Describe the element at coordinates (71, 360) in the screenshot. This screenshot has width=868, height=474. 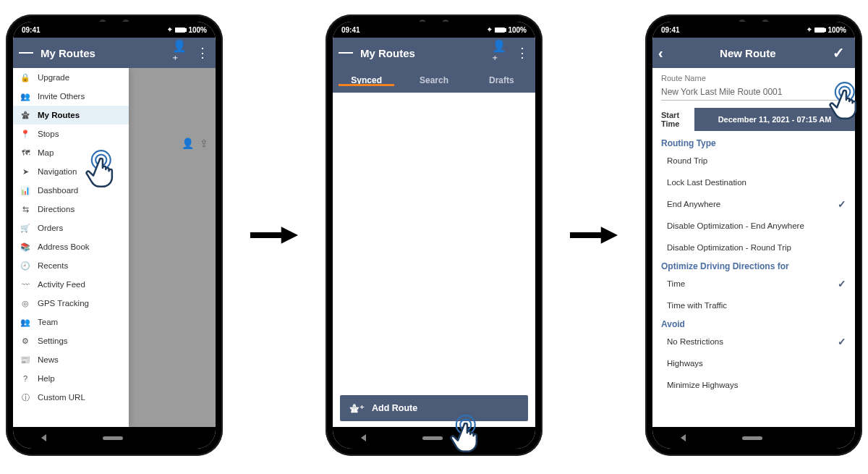
I see `drawer-item-news: 📰News` at that location.